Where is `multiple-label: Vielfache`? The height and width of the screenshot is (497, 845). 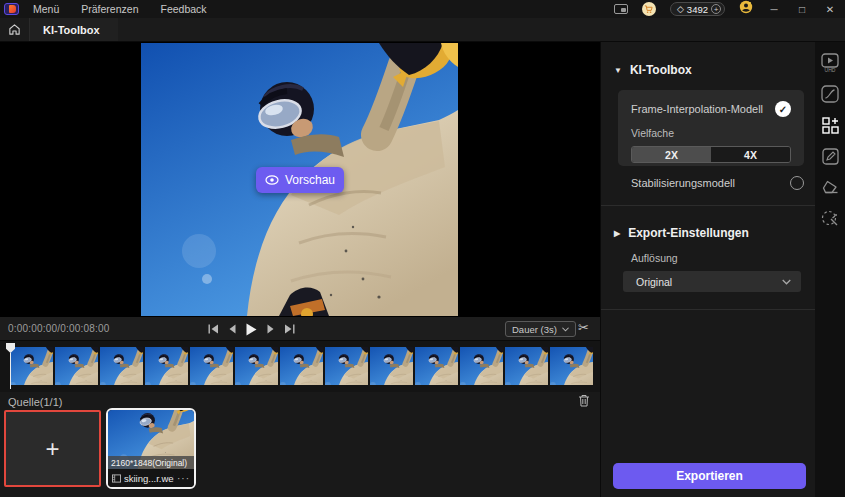 multiple-label: Vielfache is located at coordinates (711, 133).